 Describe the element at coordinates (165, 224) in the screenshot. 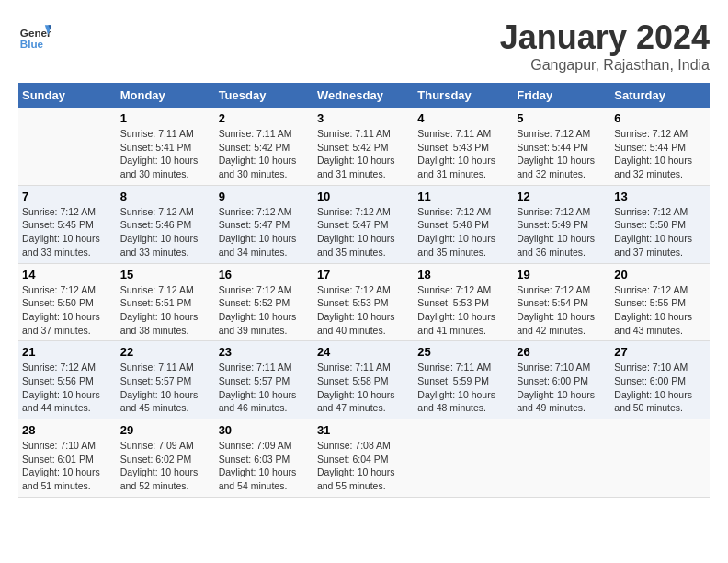

I see `calendar-cell: 8Sunrise: 7:12 AMSunset: 5:46 PMDaylight…` at that location.